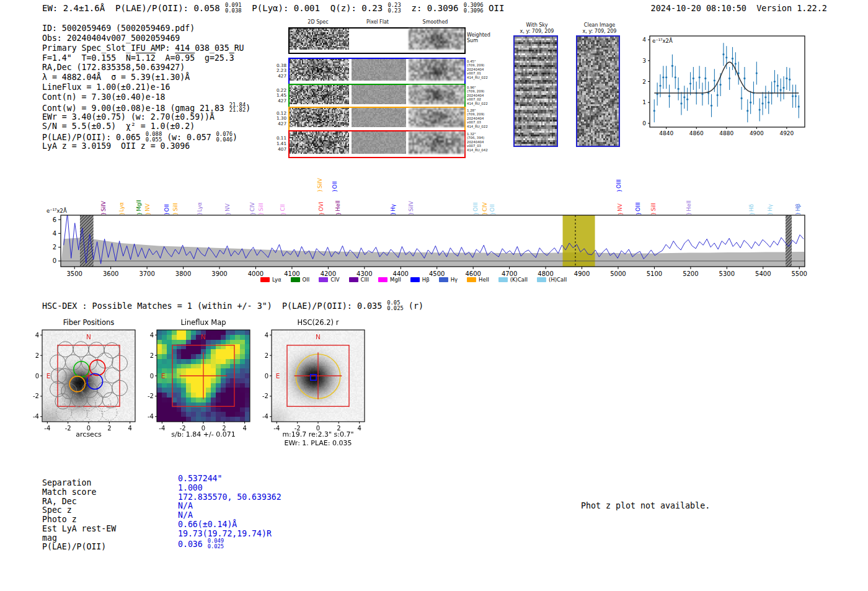 This screenshot has height=591, width=868. What do you see at coordinates (229, 535) in the screenshot?
I see `table-value: 19.73(19.72,19.74)R` at bounding box center [229, 535].